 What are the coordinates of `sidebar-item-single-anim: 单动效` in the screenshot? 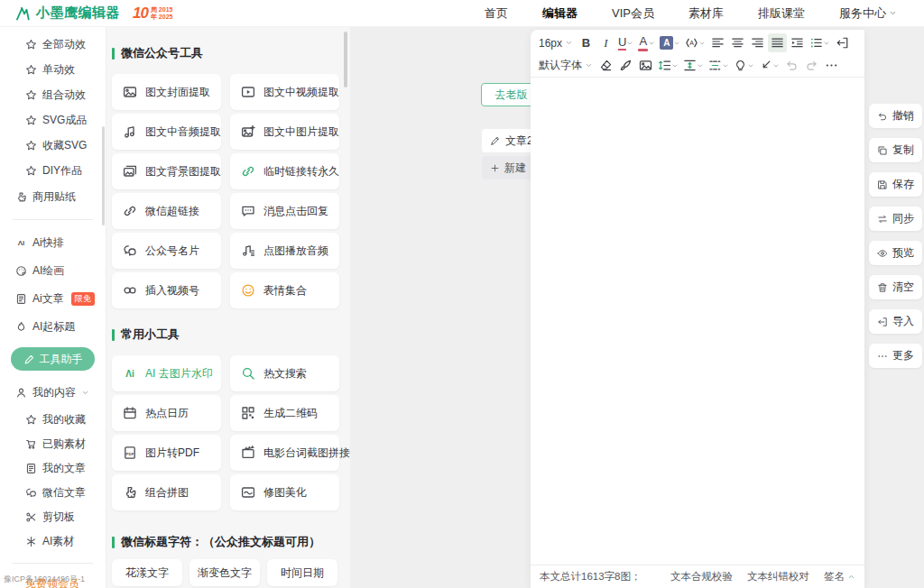 It's located at (52, 69).